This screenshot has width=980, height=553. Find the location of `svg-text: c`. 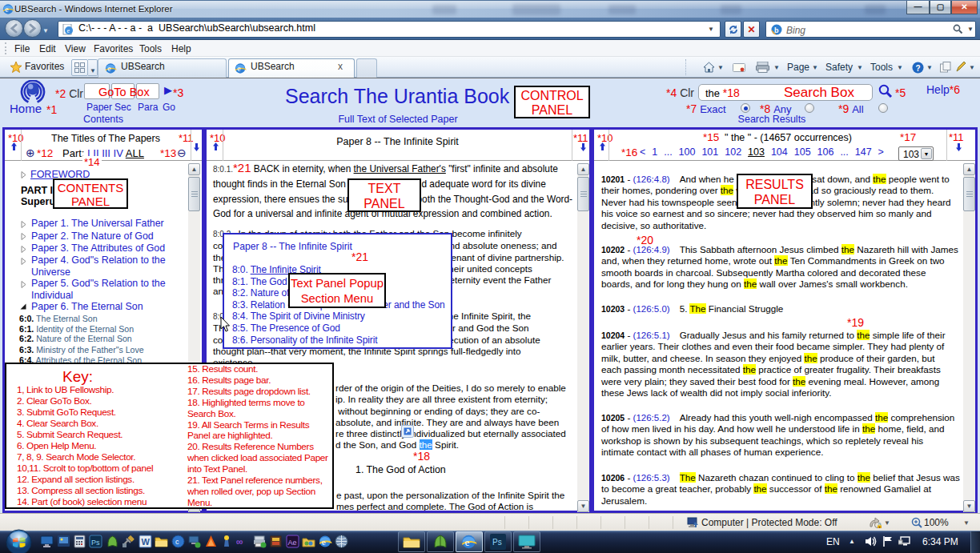

svg-text: c is located at coordinates (178, 542).